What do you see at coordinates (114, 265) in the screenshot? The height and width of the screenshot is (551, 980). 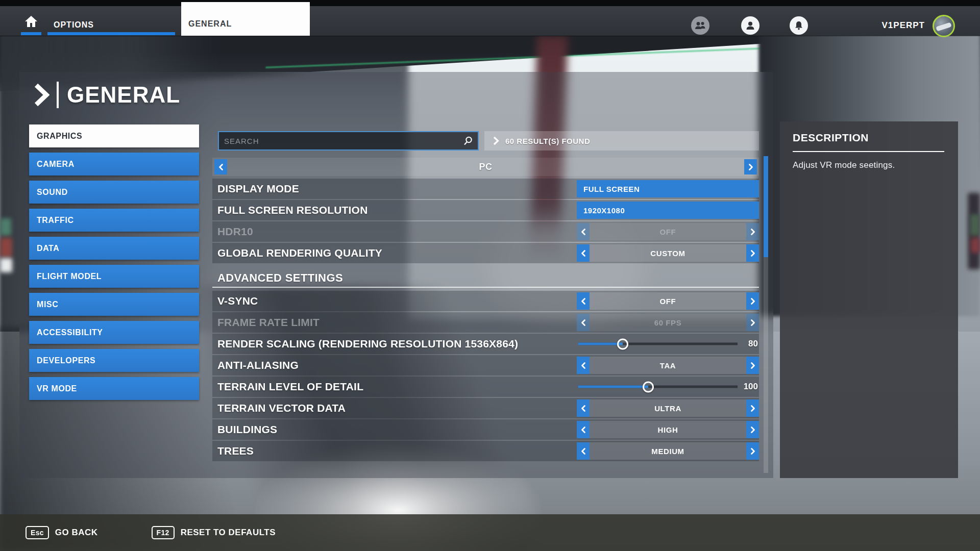 I see `options-category-sidebar: GRAPHICSCAMERASOUNDTRAFFICDATAFLIGHT MOD…` at bounding box center [114, 265].